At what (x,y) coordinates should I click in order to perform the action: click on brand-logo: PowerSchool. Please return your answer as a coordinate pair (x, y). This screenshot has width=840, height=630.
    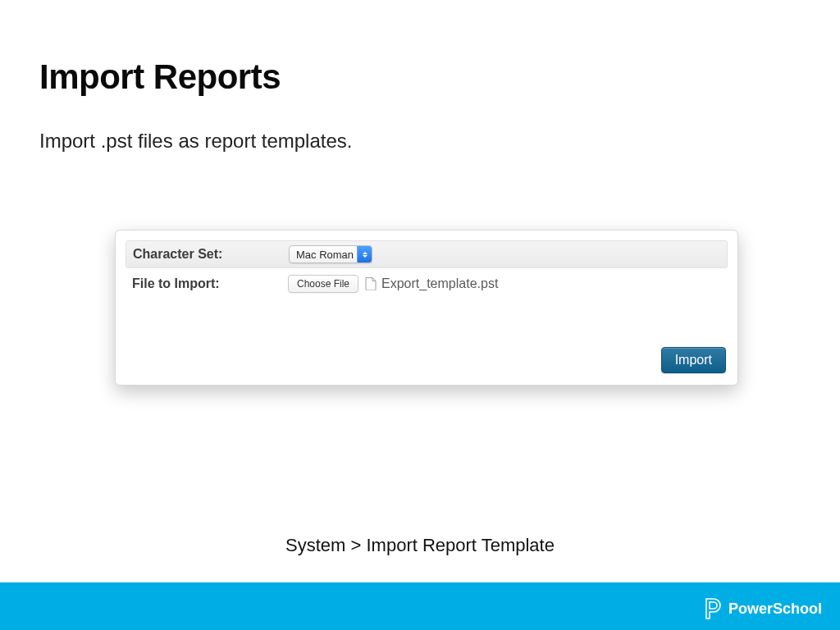
    Looking at the image, I should click on (763, 609).